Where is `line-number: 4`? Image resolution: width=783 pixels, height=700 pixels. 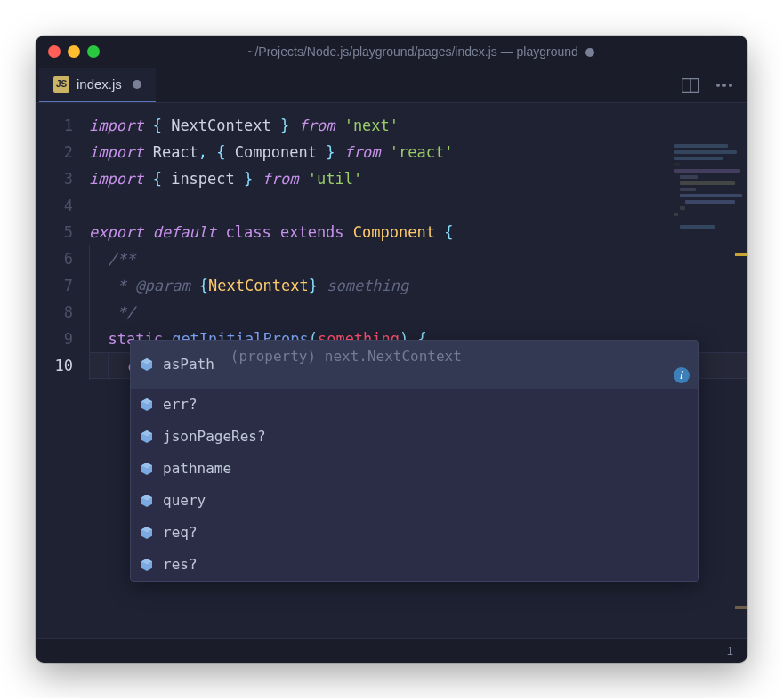
line-number: 4 is located at coordinates (62, 205).